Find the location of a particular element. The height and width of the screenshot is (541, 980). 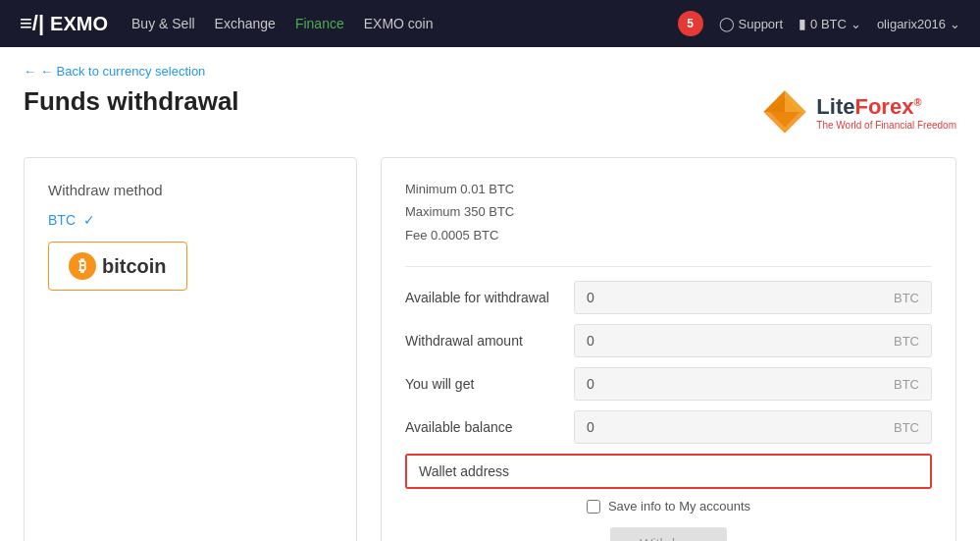

withdrawal-amount-unit: BTC is located at coordinates (906, 342).